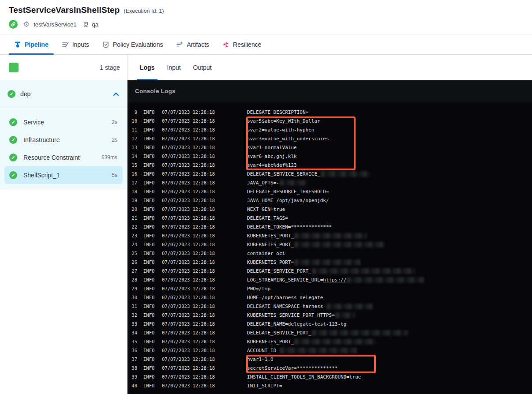 The image size is (532, 394). I want to click on log-message: container=oci, so click(266, 253).